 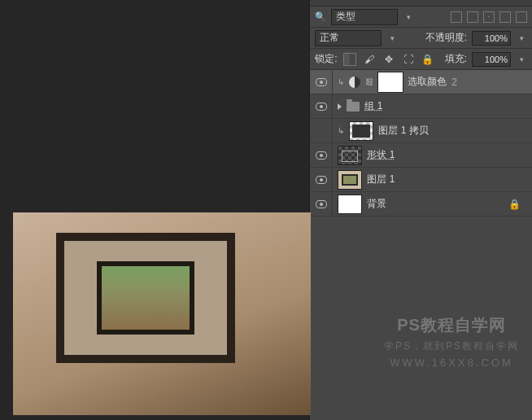 I want to click on opacity-label: 不透明度:, so click(x=446, y=37).